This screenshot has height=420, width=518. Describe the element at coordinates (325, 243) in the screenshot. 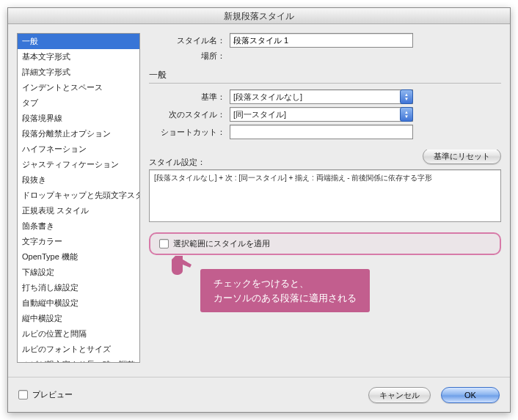

I see `apply-to-selection-group: 選択範囲にスタイルを適用` at that location.